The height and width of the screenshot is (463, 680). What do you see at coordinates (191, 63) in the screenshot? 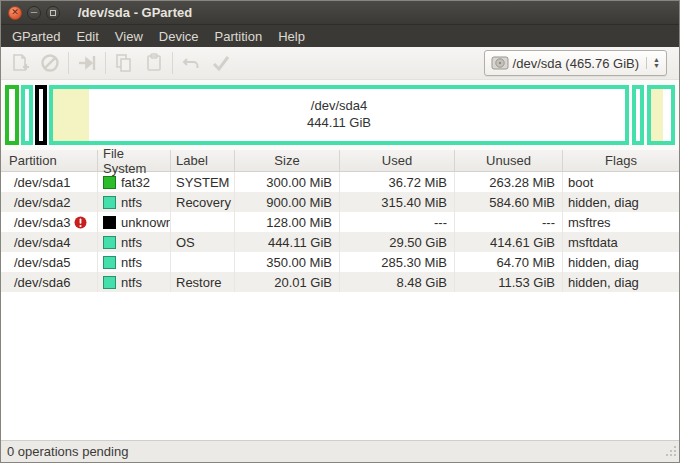
I see `undo-icon` at bounding box center [191, 63].